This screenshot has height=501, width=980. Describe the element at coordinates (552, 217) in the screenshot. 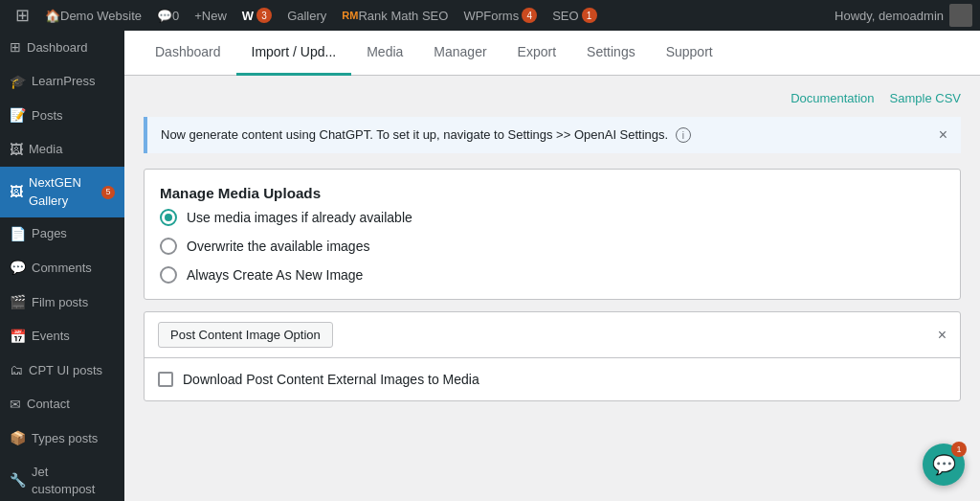

I see `option-use-media: Use media images if already available` at that location.